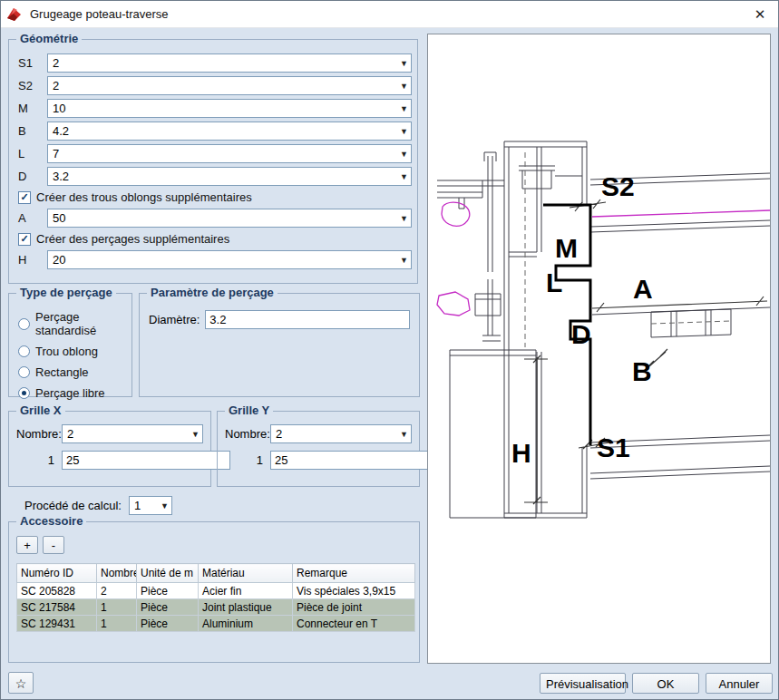  Describe the element at coordinates (390, 15) in the screenshot. I see `titlebar: Grugeage poteau-traverse ✕` at that location.